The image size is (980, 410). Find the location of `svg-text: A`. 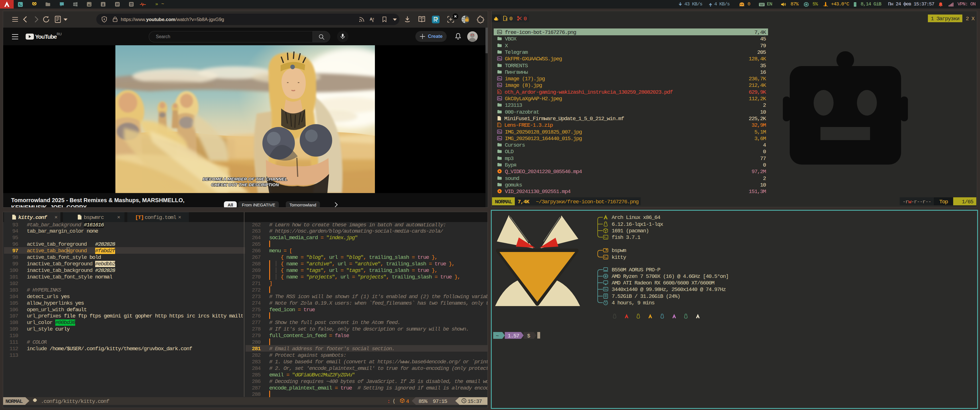

svg-text: A is located at coordinates (371, 19).